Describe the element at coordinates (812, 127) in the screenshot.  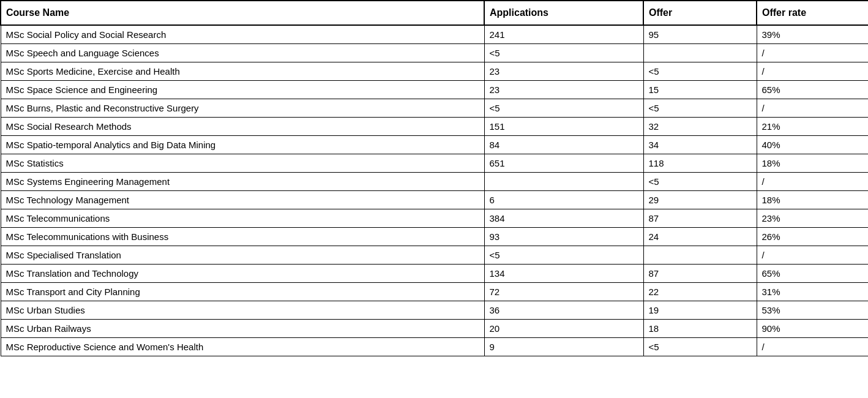
I see `cell-offer-rate: 21%` at that location.